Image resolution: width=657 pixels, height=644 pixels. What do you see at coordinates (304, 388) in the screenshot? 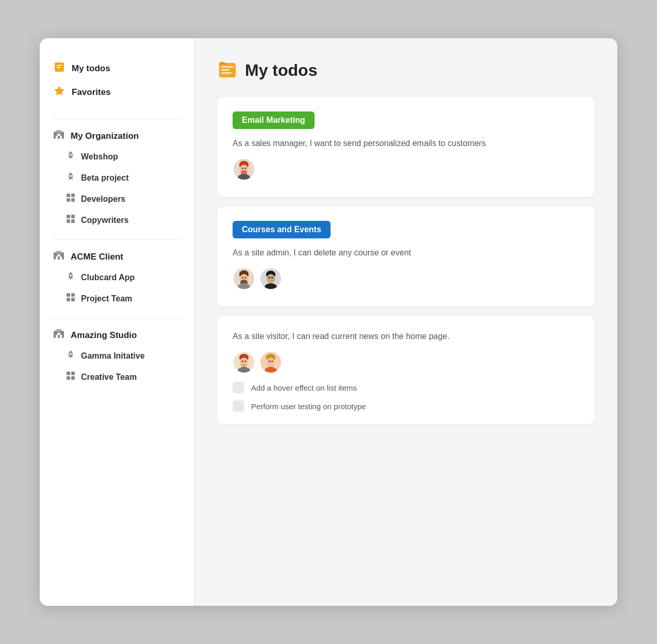
I see `task-label-1: Add a hover effect on list items` at bounding box center [304, 388].